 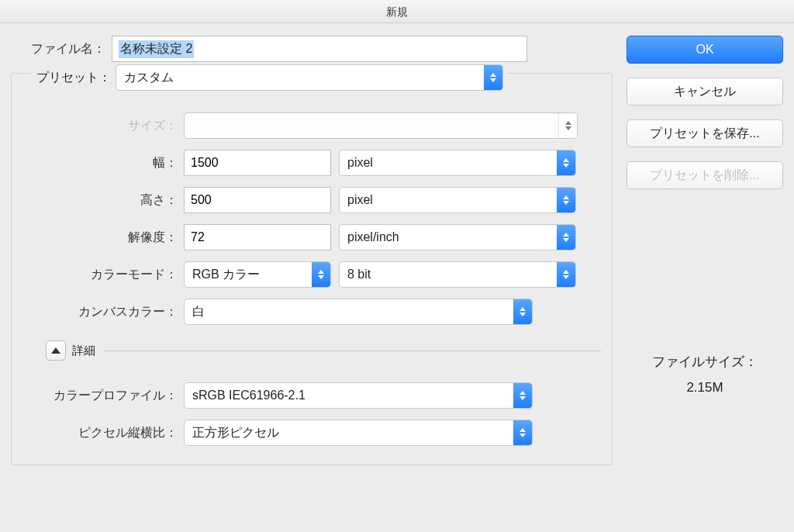 I want to click on preset-legend-text: プリセット：, so click(x=74, y=78).